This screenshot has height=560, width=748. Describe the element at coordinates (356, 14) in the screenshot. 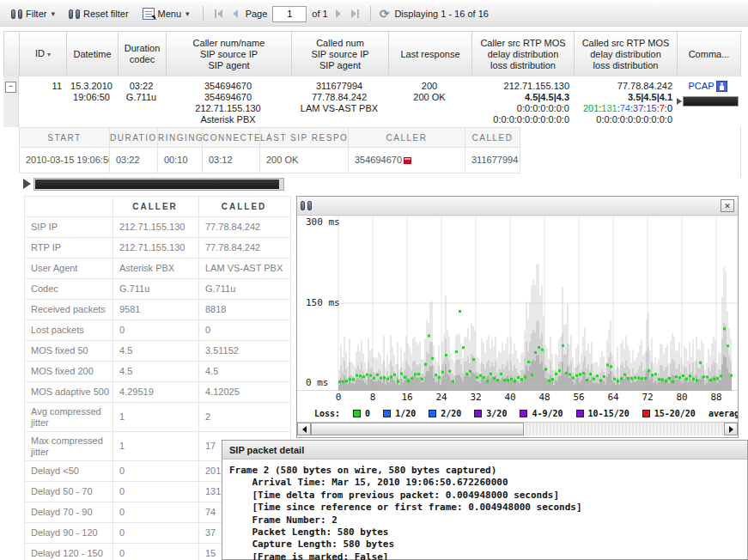

I see `last-page-button` at that location.